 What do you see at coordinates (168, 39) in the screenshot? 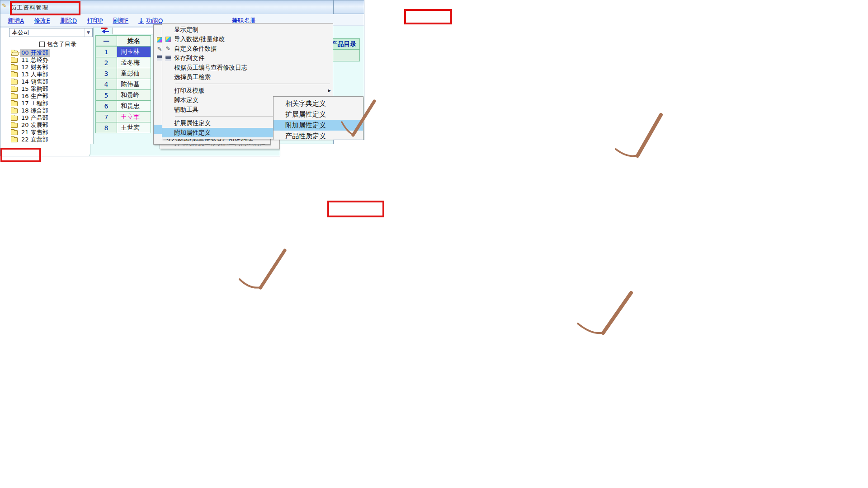
I see `import-icon` at bounding box center [168, 39].